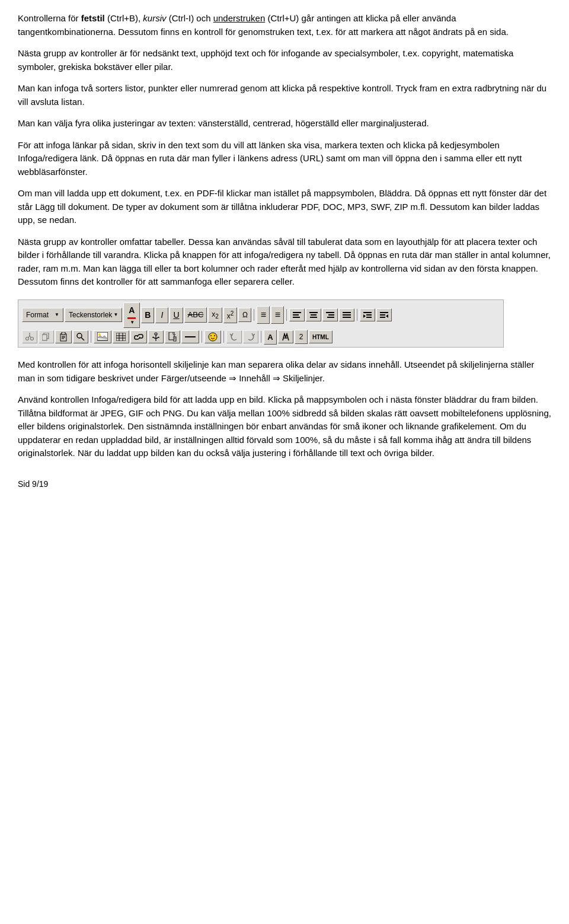  I want to click on paragraph-6: Om man vill ladda upp ett dokument, t.ex…, so click(284, 207).